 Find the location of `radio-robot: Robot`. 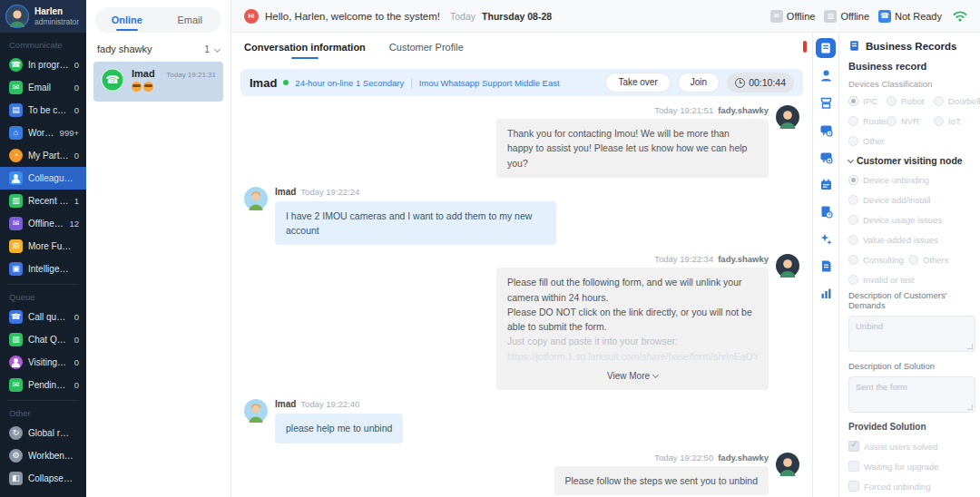

radio-robot: Robot is located at coordinates (910, 102).